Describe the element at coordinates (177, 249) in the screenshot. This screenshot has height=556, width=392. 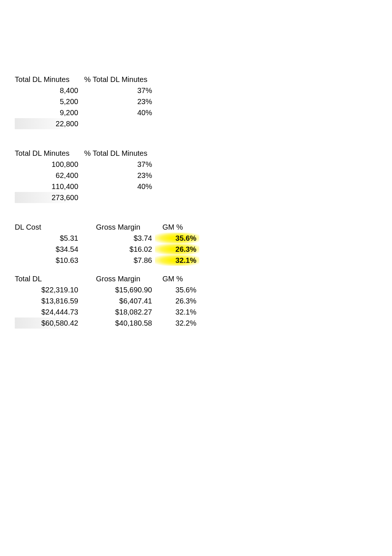
I see `cell-highlight: 26.3%` at that location.